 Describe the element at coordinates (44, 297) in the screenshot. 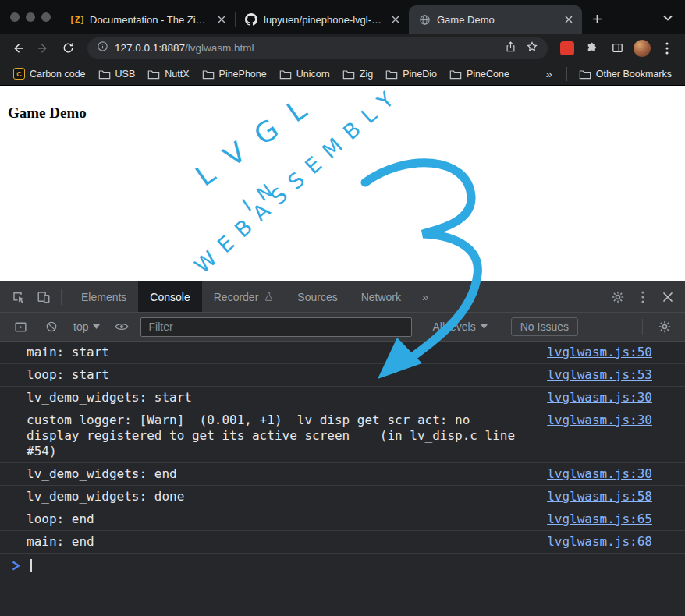

I see `device-toolbar-icon` at that location.